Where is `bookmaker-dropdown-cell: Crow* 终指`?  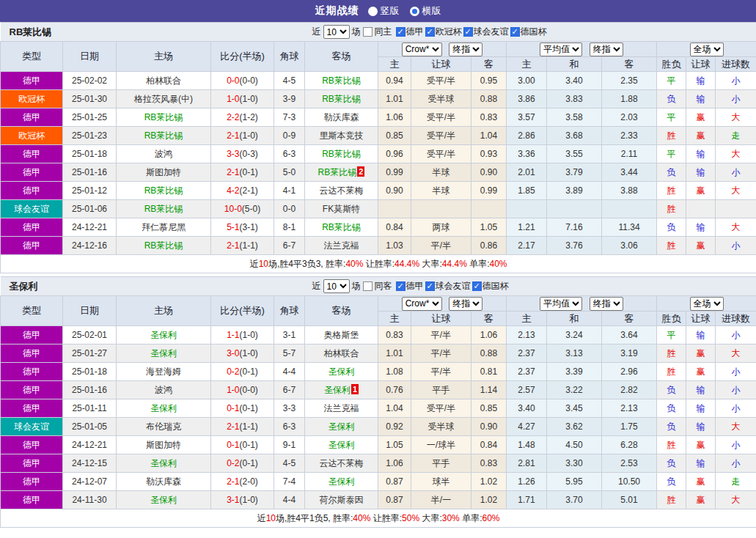
bookmaker-dropdown-cell: Crow* 终指 is located at coordinates (443, 50).